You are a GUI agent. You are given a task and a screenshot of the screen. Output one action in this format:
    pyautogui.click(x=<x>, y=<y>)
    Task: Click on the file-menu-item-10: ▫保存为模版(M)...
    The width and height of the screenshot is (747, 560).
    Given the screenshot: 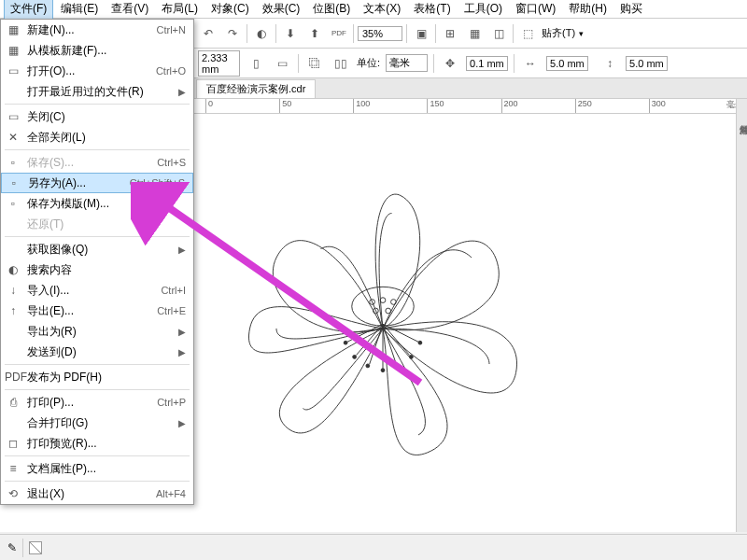 What is the action you would take?
    pyautogui.click(x=97, y=203)
    